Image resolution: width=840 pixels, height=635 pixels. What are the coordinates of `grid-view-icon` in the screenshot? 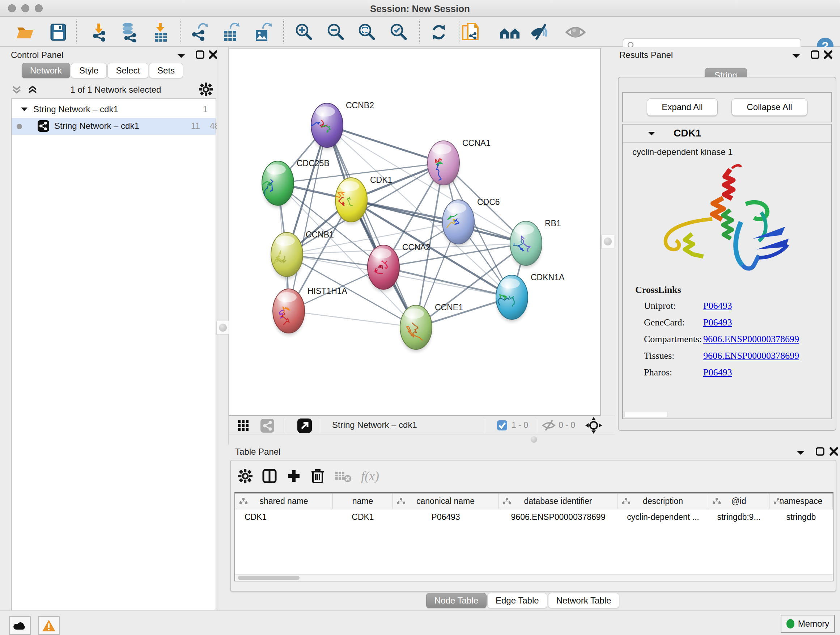 It's located at (243, 426).